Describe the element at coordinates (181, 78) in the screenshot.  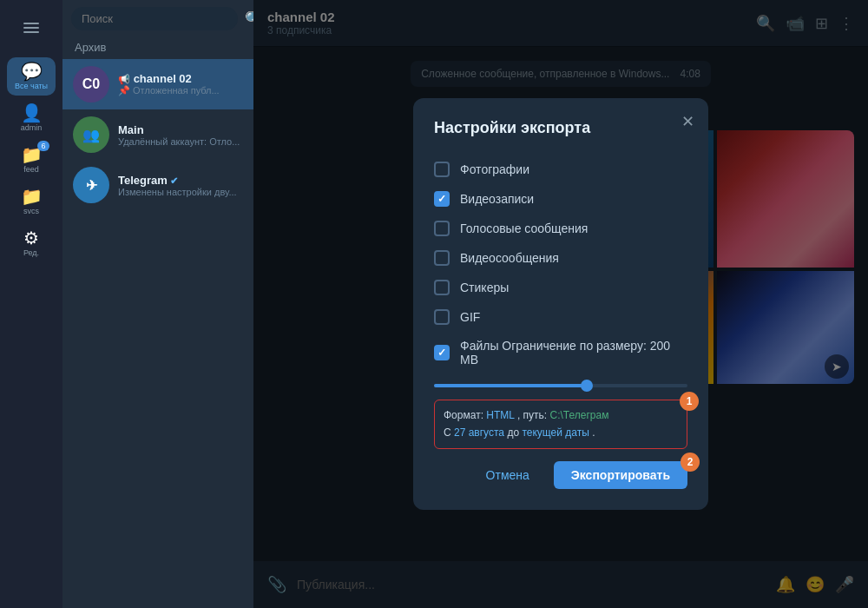
I see `chat-name: 📢 channel 02` at that location.